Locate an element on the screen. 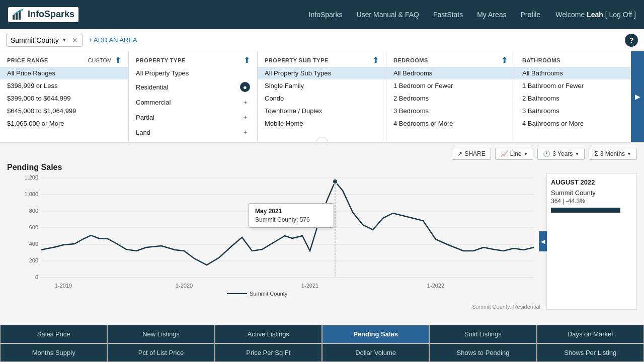 This screenshot has height=362, width=644. subtype-condo: Condo is located at coordinates (322, 99).